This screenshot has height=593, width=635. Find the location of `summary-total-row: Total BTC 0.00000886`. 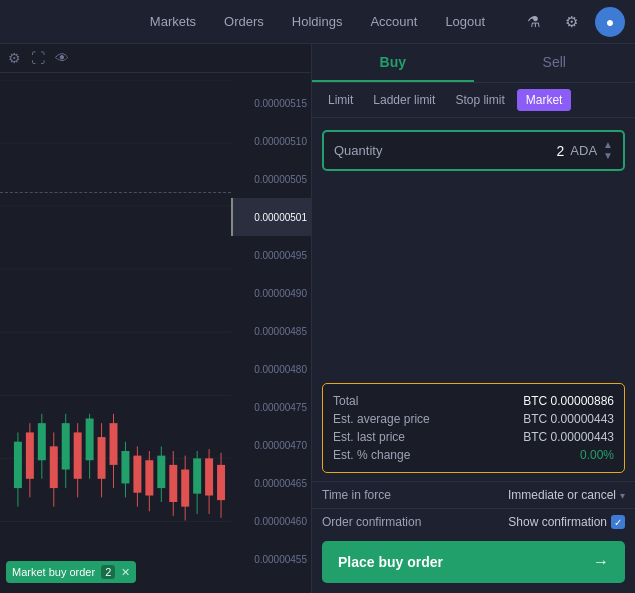

summary-total-row: Total BTC 0.00000886 is located at coordinates (474, 401).